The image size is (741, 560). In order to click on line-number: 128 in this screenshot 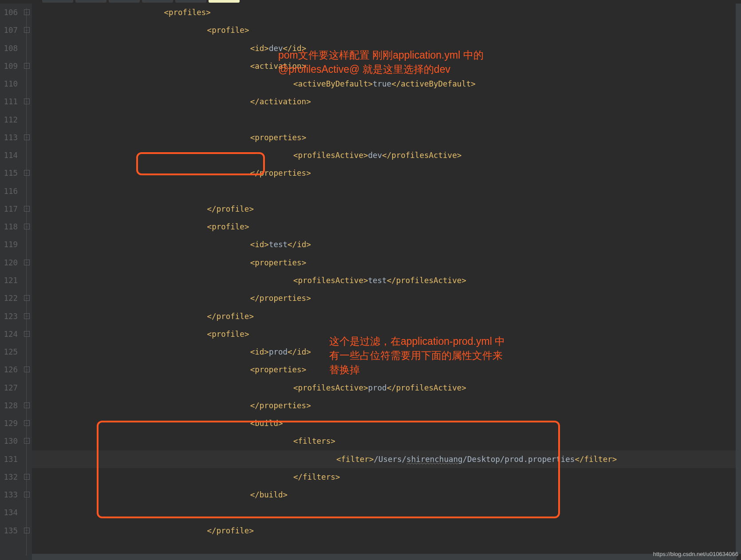, I will do `click(9, 406)`.